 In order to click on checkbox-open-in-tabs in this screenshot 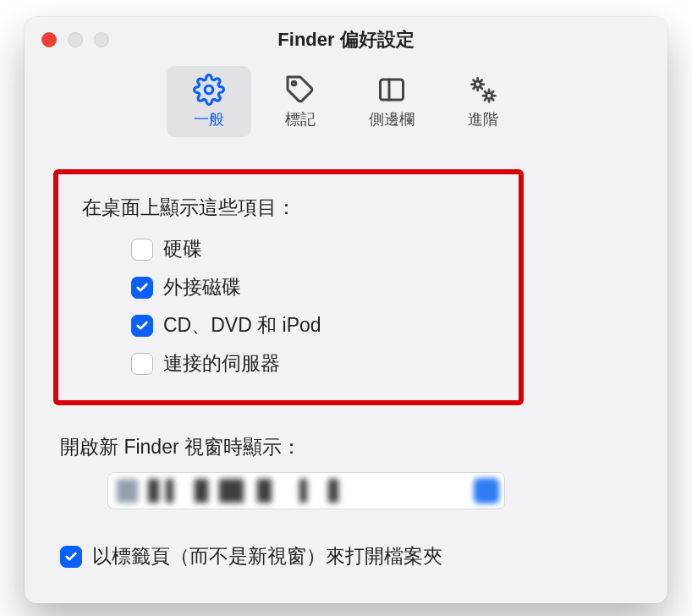, I will do `click(71, 557)`.